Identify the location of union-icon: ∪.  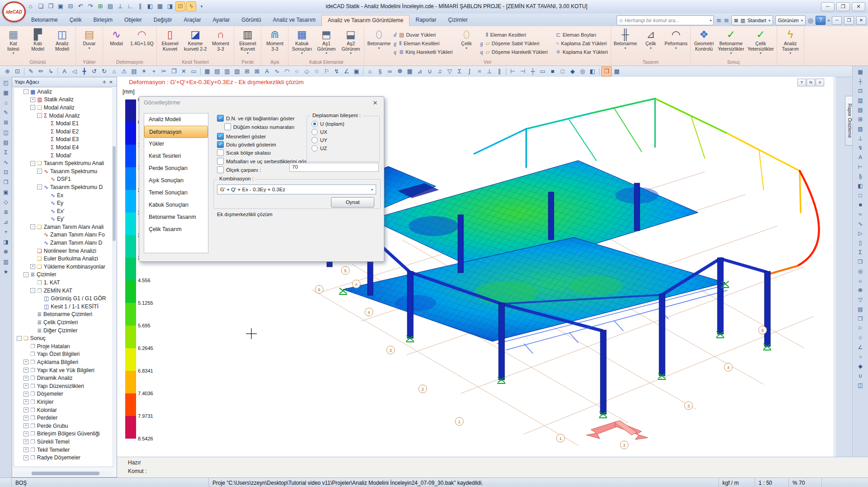
(429, 71).